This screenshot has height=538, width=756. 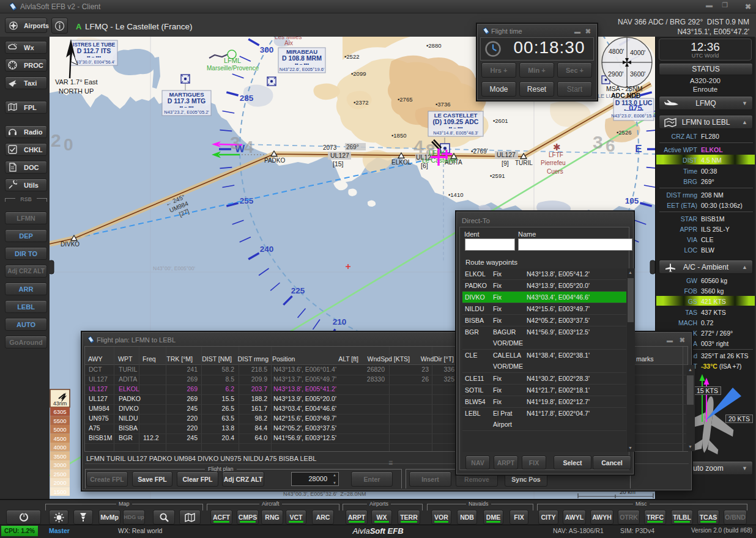 What do you see at coordinates (275, 160) in the screenshot?
I see `svg-text: PADKO` at bounding box center [275, 160].